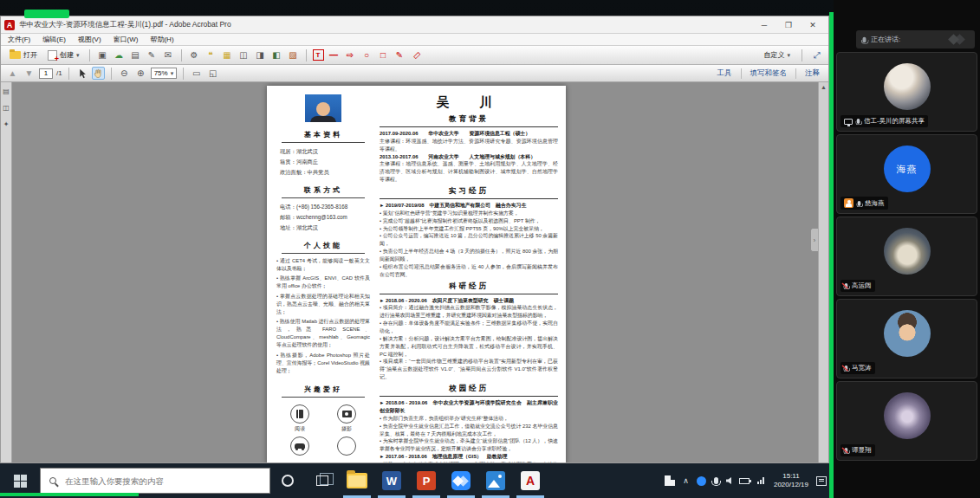 The width and height of the screenshot is (980, 498). Describe the element at coordinates (815, 240) in the screenshot. I see `panel-collapse-handle: ›` at that location.